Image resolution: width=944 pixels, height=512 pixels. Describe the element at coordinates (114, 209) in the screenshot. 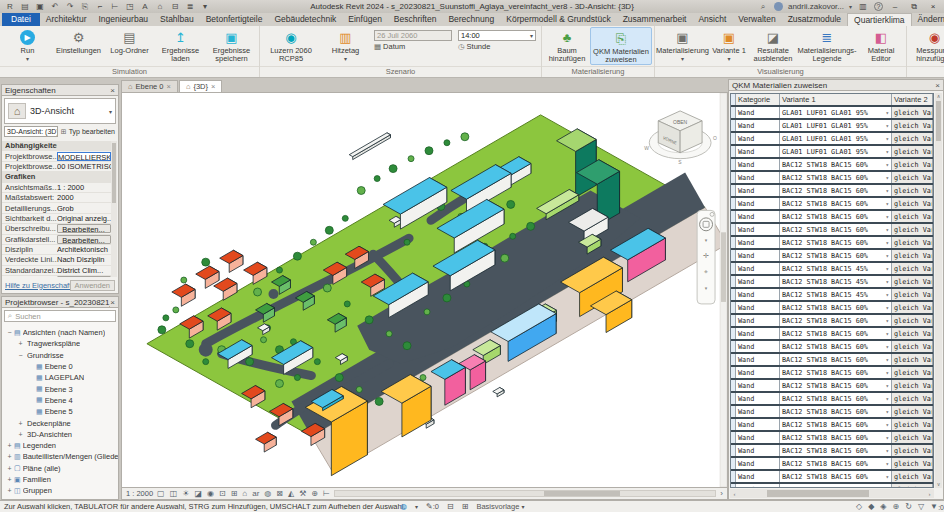

I see `properties-scrollbar` at that location.